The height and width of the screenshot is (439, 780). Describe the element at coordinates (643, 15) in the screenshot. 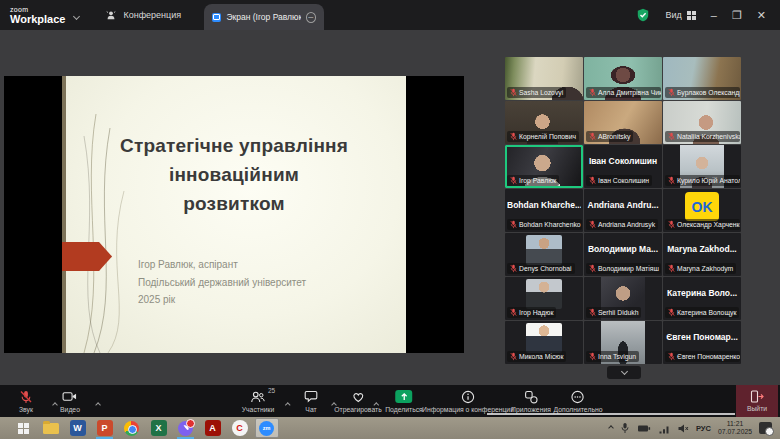

I see `security-shield-icon` at that location.